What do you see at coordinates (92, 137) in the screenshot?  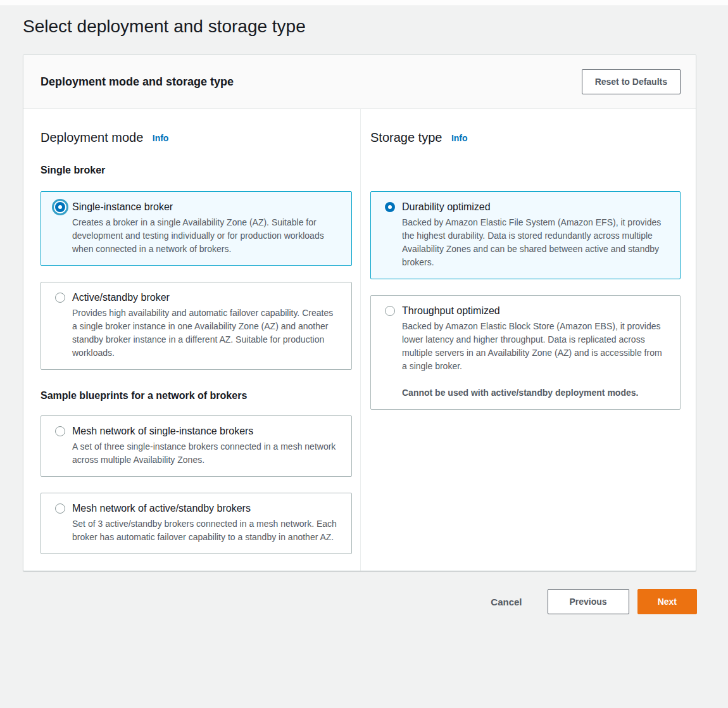 I see `deployment-mode-heading: Deployment mode` at bounding box center [92, 137].